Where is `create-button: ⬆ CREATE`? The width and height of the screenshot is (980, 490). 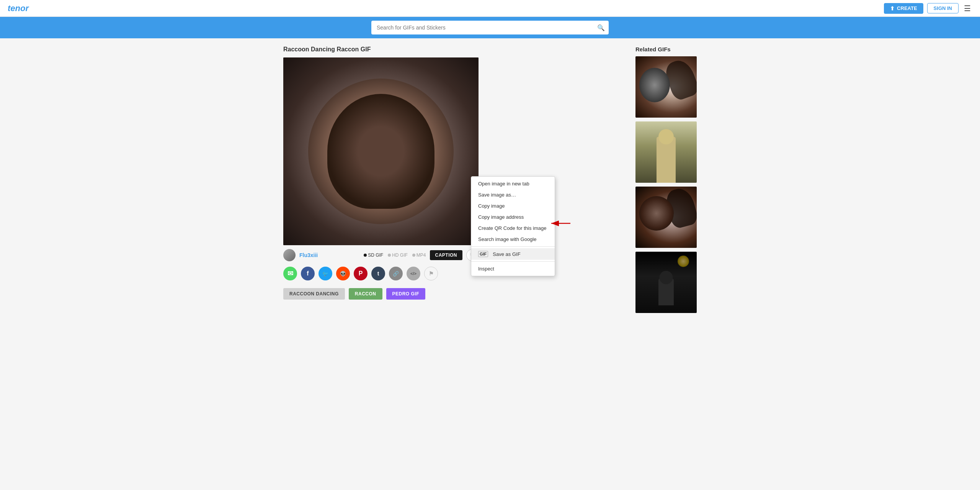 create-button: ⬆ CREATE is located at coordinates (903, 8).